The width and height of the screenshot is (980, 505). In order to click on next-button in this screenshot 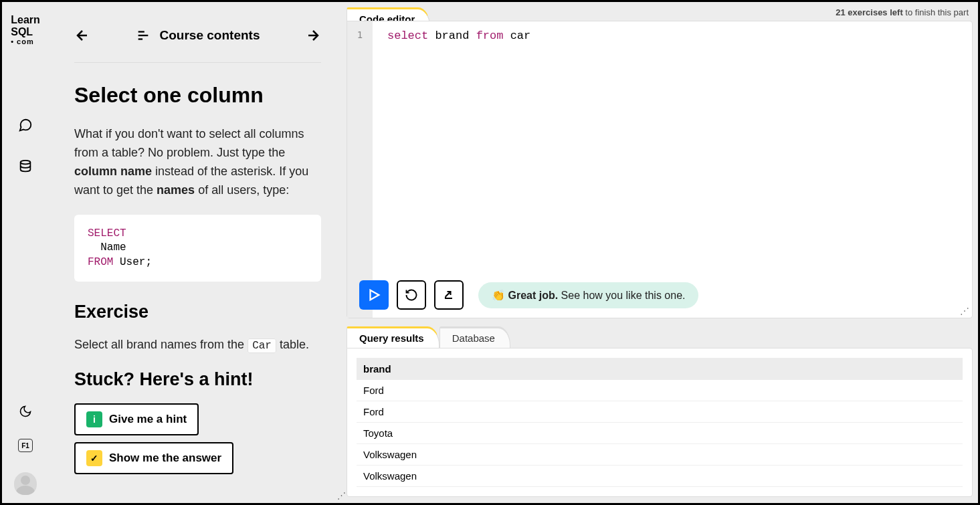, I will do `click(313, 35)`.